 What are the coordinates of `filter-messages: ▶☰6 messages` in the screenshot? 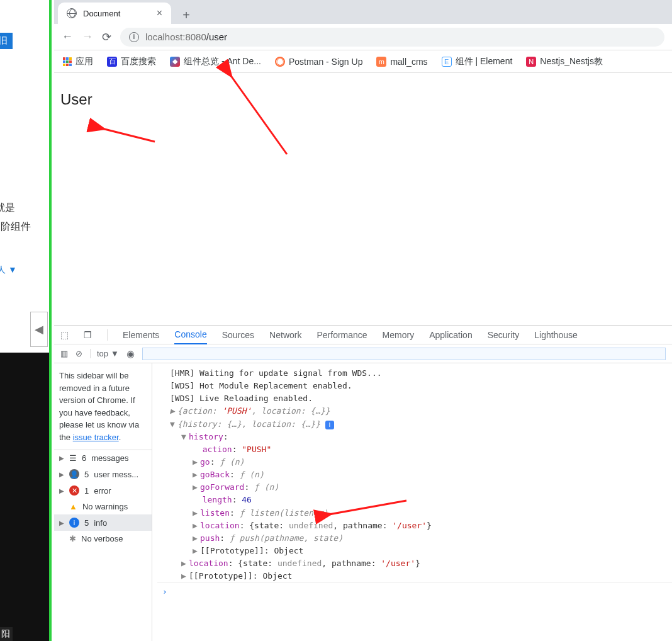 It's located at (103, 458).